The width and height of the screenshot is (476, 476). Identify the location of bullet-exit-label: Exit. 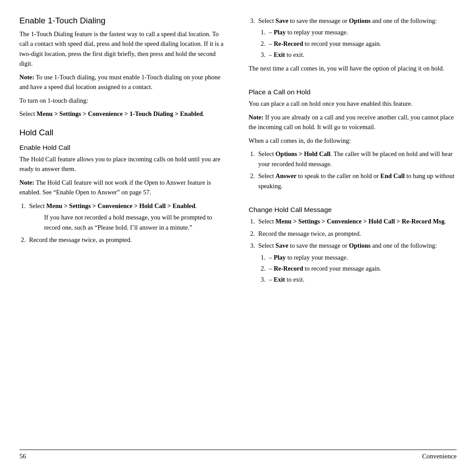
(279, 55).